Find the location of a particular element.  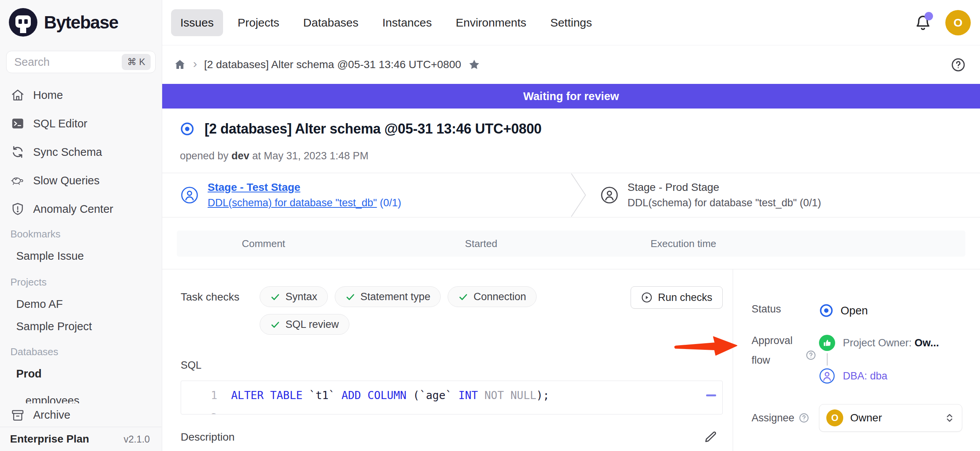

sidebar-item-sync-schema: Sync Schema is located at coordinates (81, 152).